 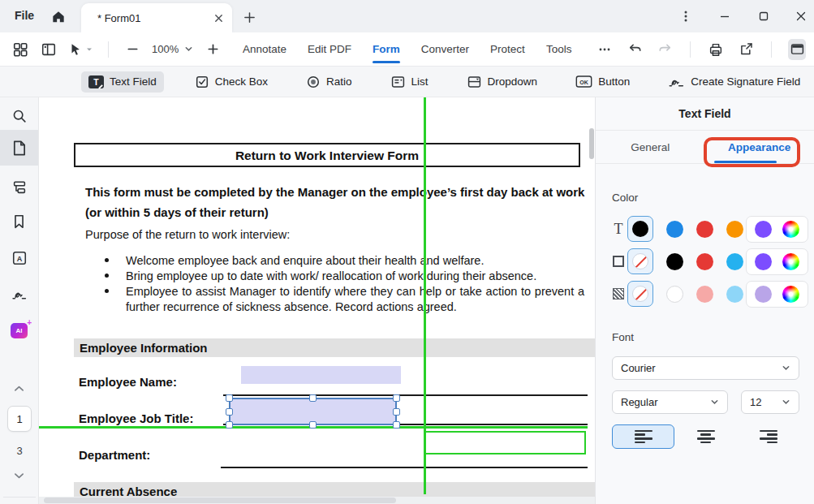 What do you see at coordinates (706, 368) in the screenshot?
I see `font-family-select: Courier` at bounding box center [706, 368].